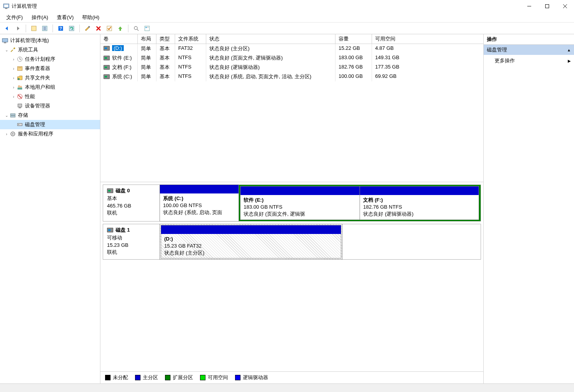  I want to click on menu-action: 操作(A), so click(40, 18).